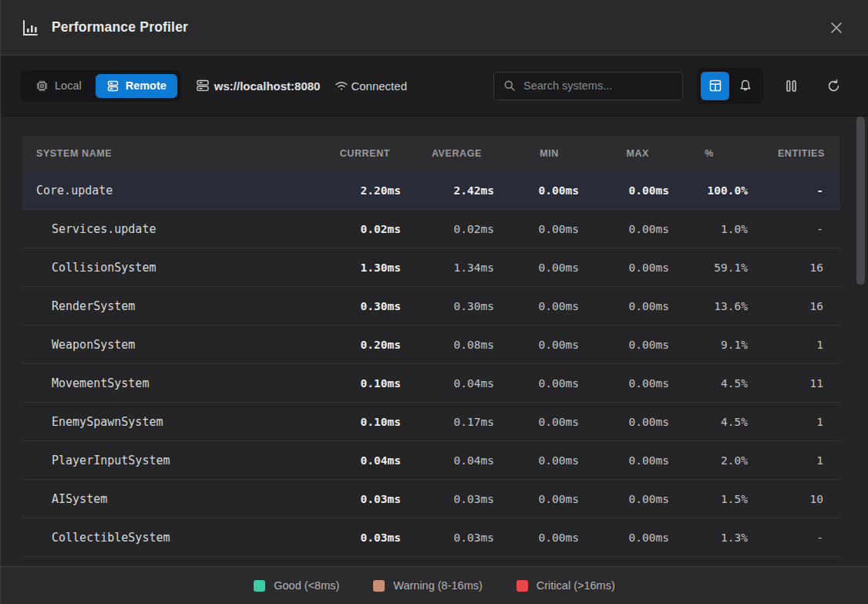 The width and height of the screenshot is (868, 604). What do you see at coordinates (510, 86) in the screenshot?
I see `search-icon` at bounding box center [510, 86].